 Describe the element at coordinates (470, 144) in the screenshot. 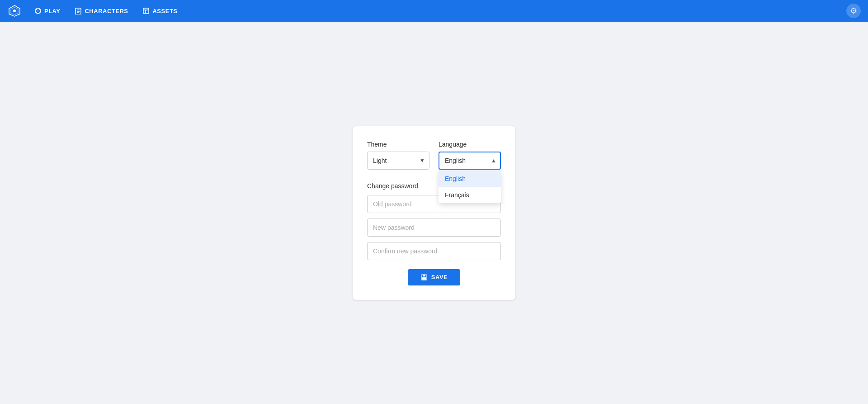

I see `language-label: Language` at that location.